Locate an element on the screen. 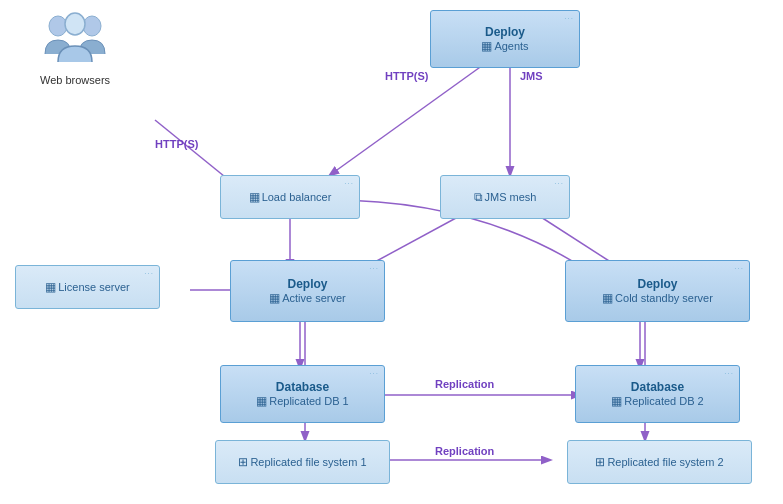 This screenshot has width=783, height=504. da-title: Deploy is located at coordinates (307, 284).